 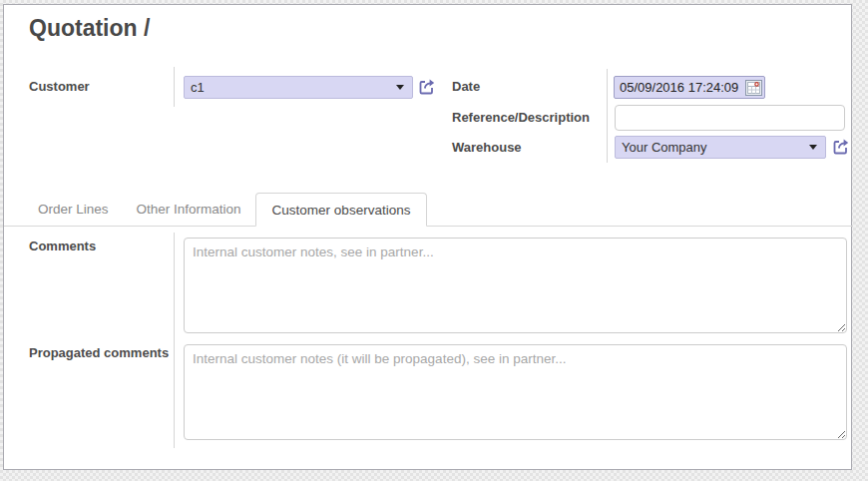 What do you see at coordinates (466, 87) in the screenshot?
I see `date-label: Date` at bounding box center [466, 87].